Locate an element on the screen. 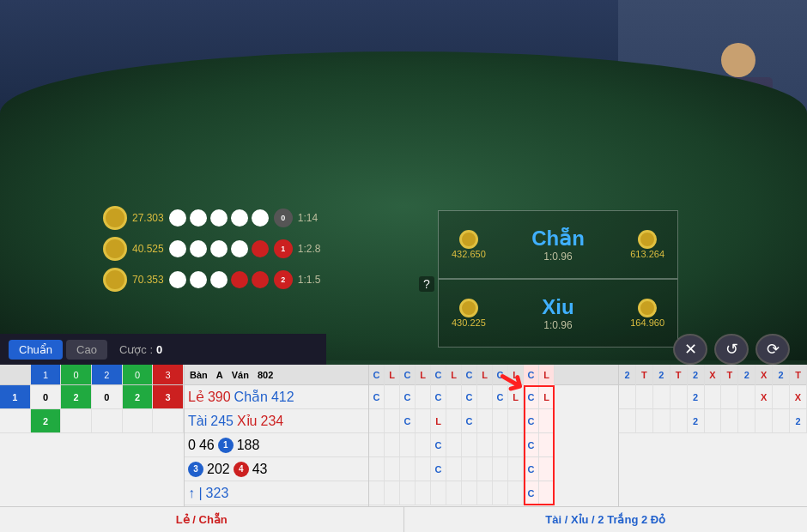  h-c2: C is located at coordinates (408, 375).